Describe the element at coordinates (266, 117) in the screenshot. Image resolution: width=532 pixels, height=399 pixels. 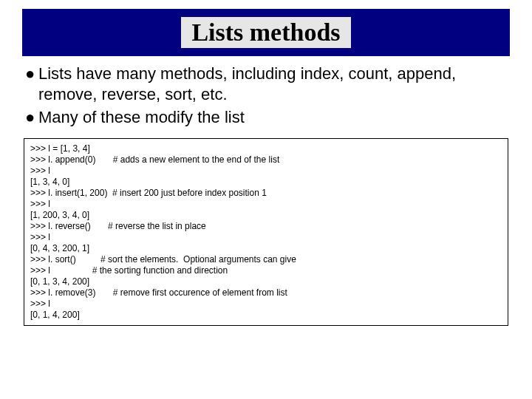
I see `bullet-item: ● Many of these modify the list` at that location.